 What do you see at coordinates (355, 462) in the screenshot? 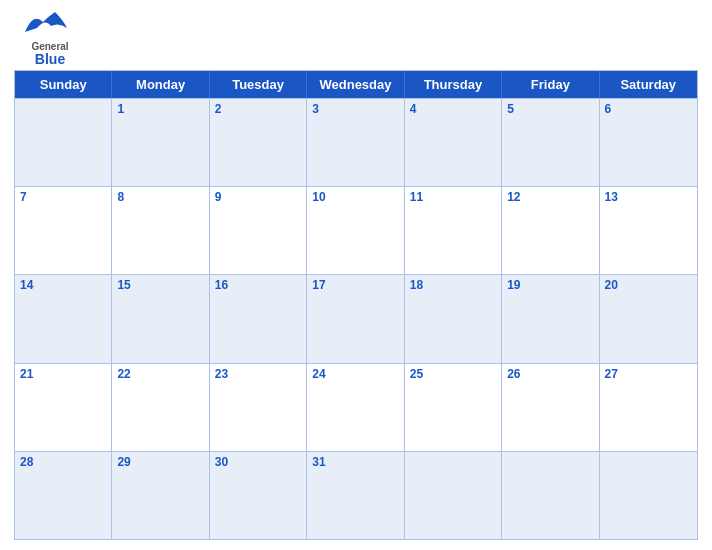
I see `day-number: 31` at bounding box center [355, 462].